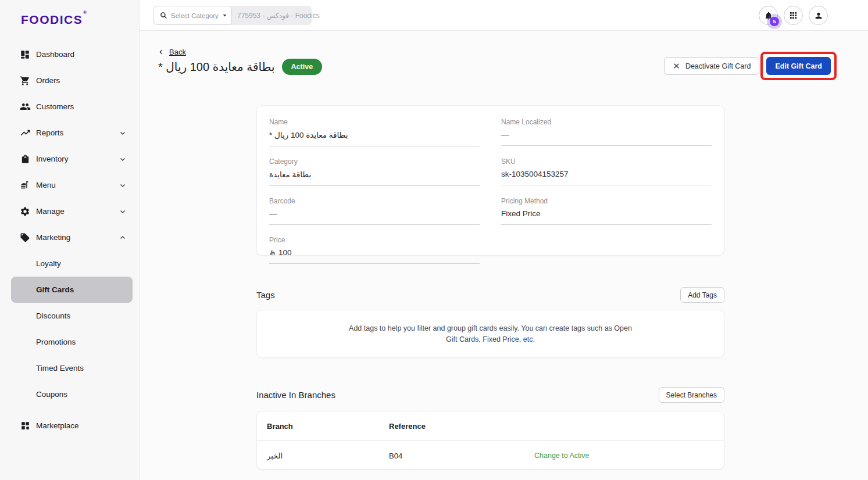 The image size is (868, 480). I want to click on field-name: Name بطاقة معايدة 100 ريال *, so click(374, 132).